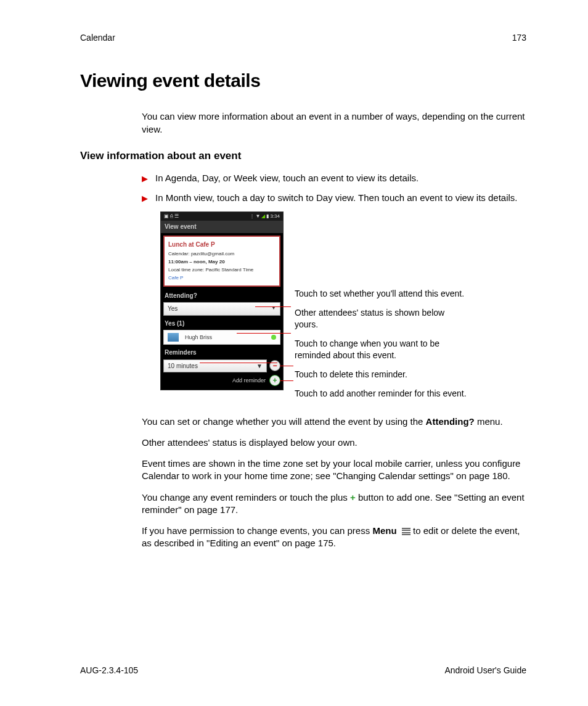  What do you see at coordinates (337, 198) in the screenshot?
I see `bullet-text: In Month view, touch a day to switch to …` at bounding box center [337, 198].